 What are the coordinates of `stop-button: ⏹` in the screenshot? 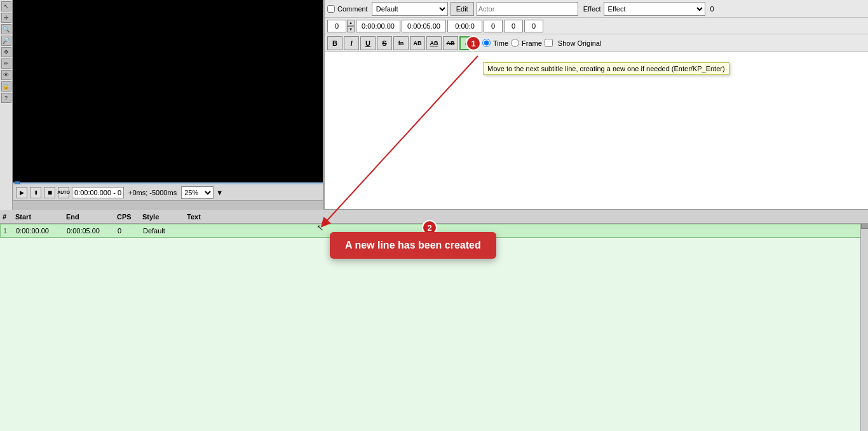 It's located at (50, 193).